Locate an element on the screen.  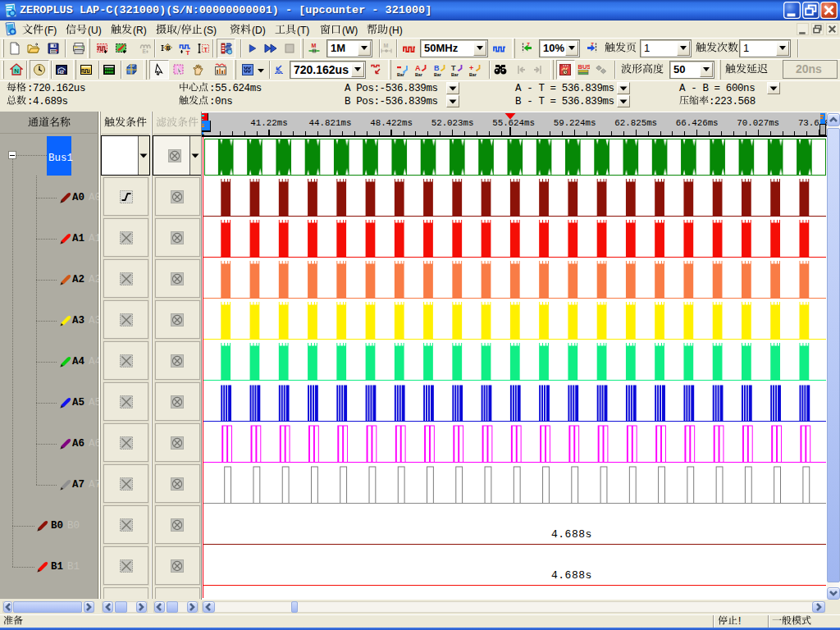
svg-text: BUS is located at coordinates (584, 67).